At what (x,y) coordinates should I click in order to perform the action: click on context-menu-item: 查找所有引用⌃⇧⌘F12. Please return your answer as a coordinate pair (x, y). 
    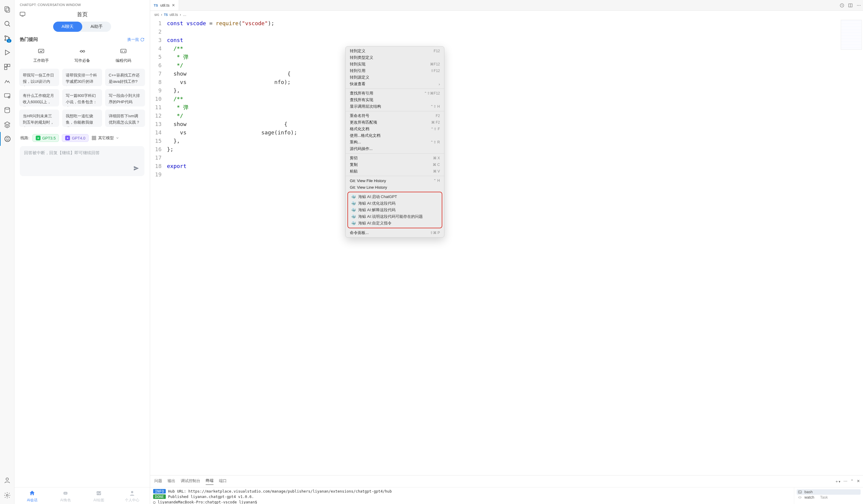
    Looking at the image, I should click on (395, 93).